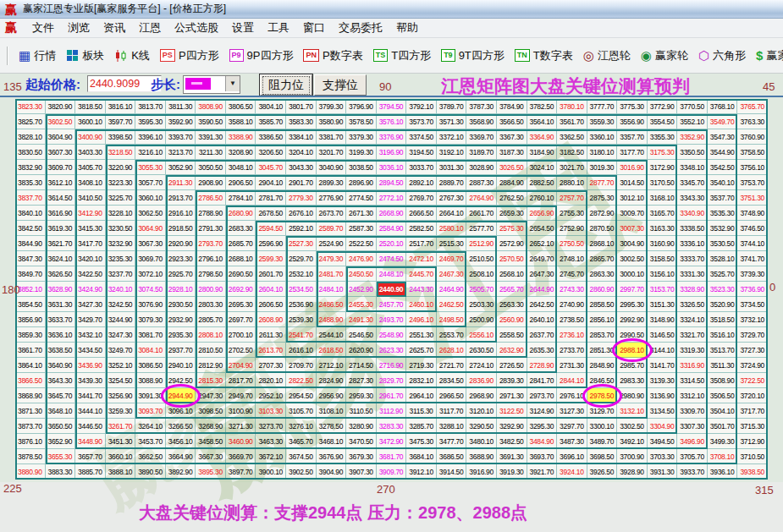  Describe the element at coordinates (271, 426) in the screenshot. I see `grid-cell: 3273.70` at that location.